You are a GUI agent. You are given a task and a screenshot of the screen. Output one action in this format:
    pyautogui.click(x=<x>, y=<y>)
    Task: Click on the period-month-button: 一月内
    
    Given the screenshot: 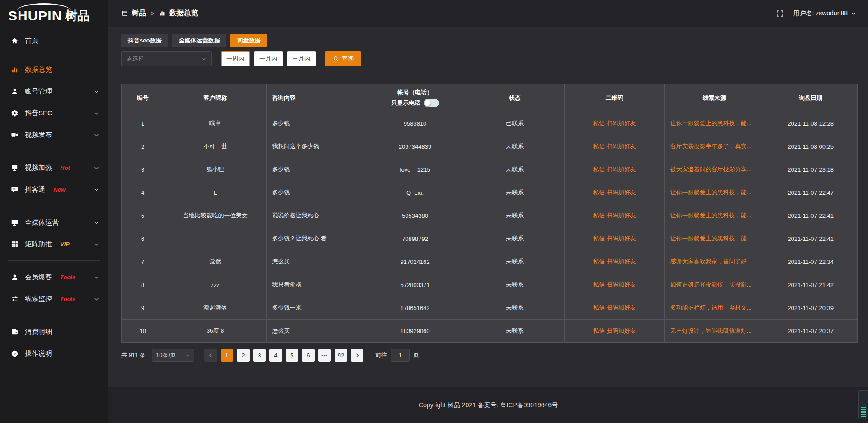 What is the action you would take?
    pyautogui.click(x=269, y=59)
    